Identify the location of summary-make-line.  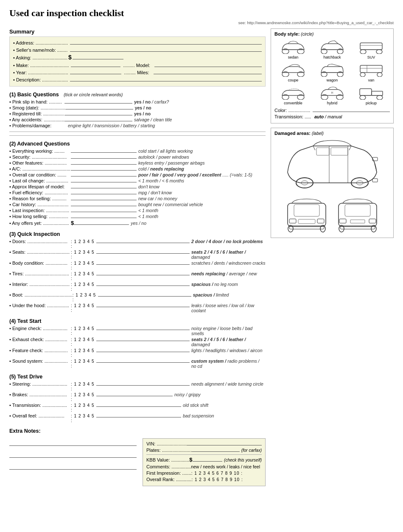
(96, 64).